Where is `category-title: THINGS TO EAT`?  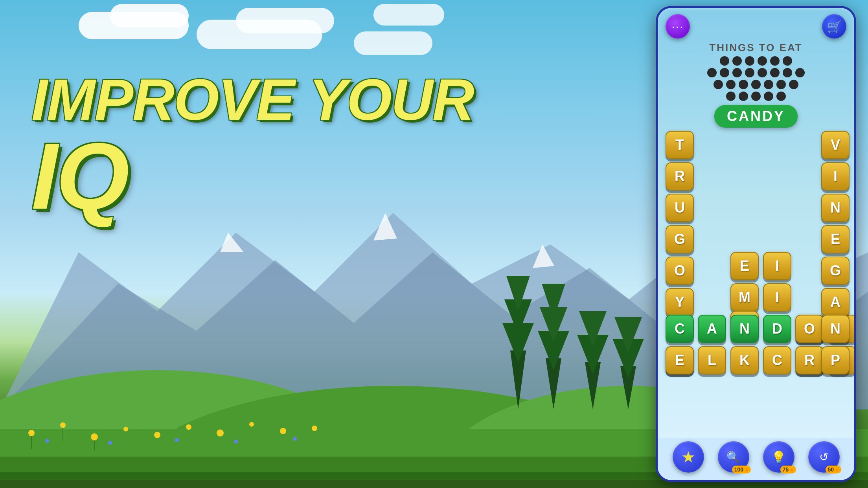
category-title: THINGS TO EAT is located at coordinates (756, 48).